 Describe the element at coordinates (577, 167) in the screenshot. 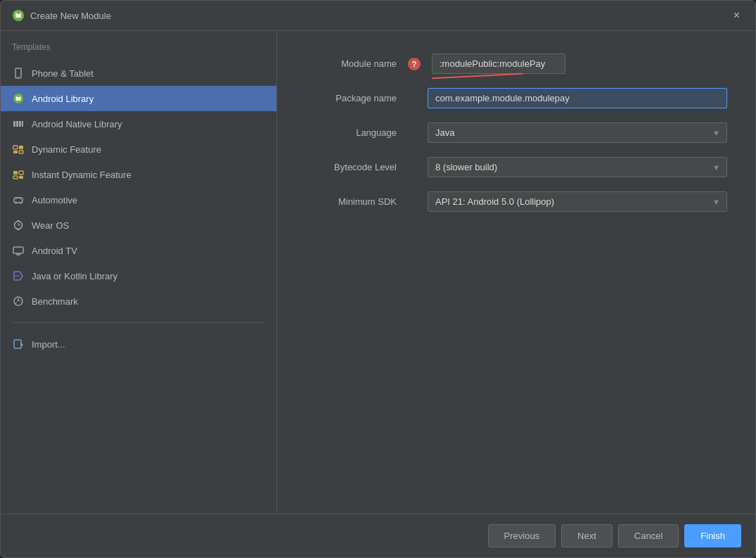

I see `bytecode-select: 8 (slower build) 7` at that location.